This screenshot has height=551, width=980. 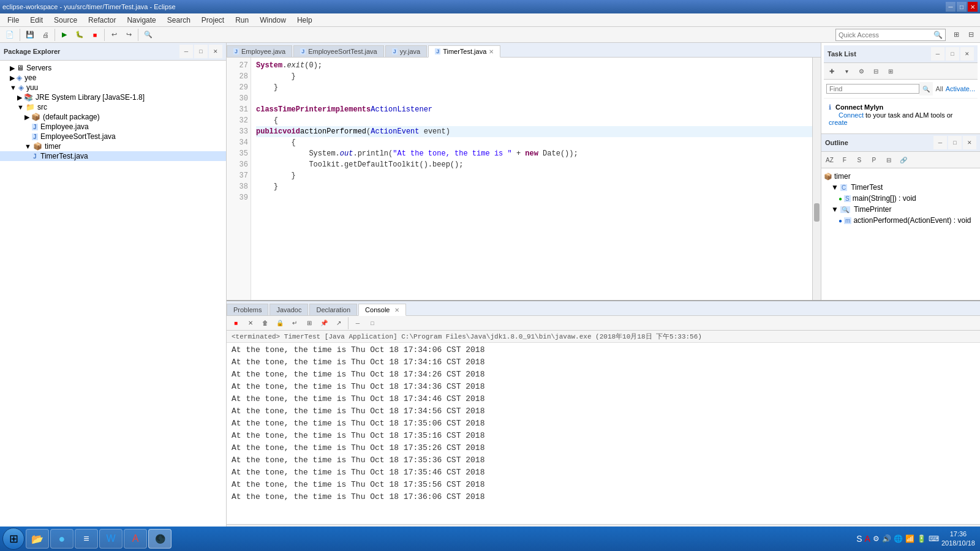 I want to click on tab-employeesorttest: J EmployeeSortTest.java, so click(x=339, y=51).